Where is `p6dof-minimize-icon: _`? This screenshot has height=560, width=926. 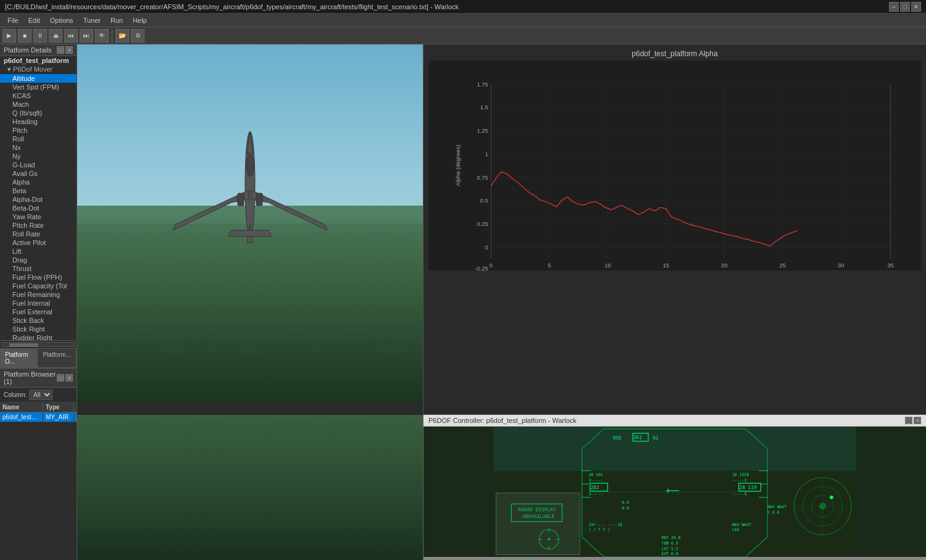 p6dof-minimize-icon: _ is located at coordinates (909, 420).